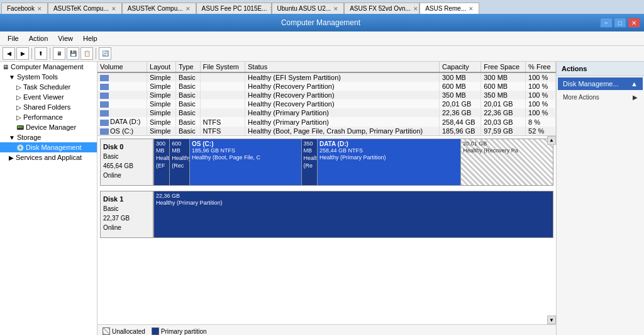 This screenshot has height=335, width=644. What do you see at coordinates (113, 147) in the screenshot?
I see `disk0-name: Disk 0` at bounding box center [113, 147].